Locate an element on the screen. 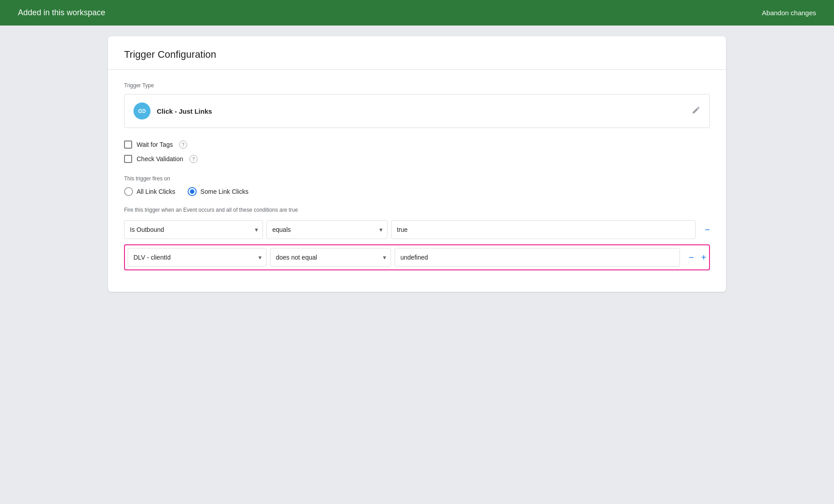 This screenshot has height=504, width=834. operator-select-wrapper-1: equals ▾ is located at coordinates (327, 230).